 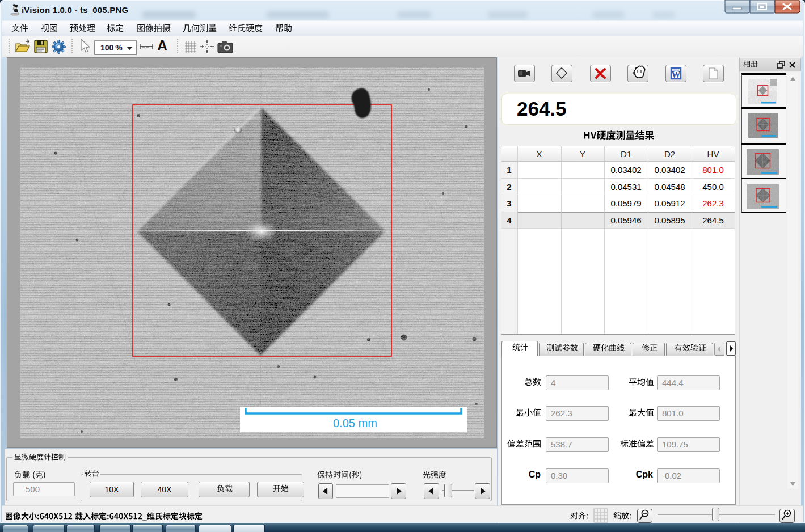 I want to click on svg-text: W, so click(x=676, y=75).